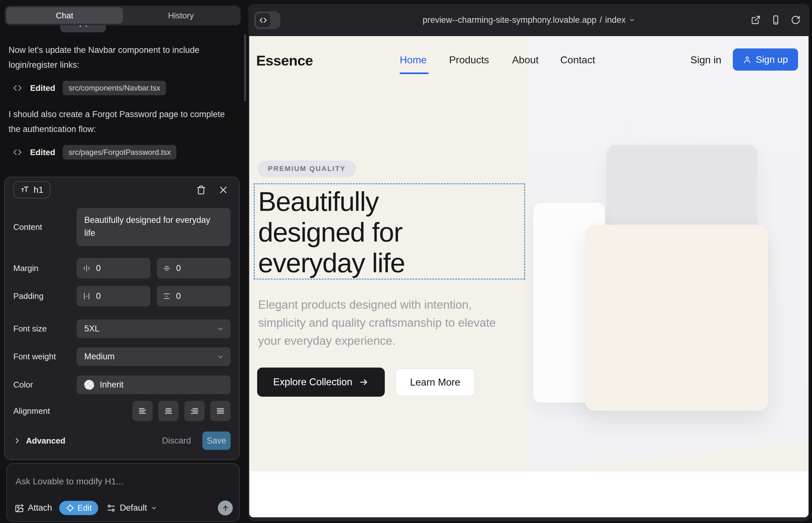 The height and width of the screenshot is (523, 812). Describe the element at coordinates (332, 232) in the screenshot. I see `hero-heading: Beautifullydesigned foreveryday life` at that location.